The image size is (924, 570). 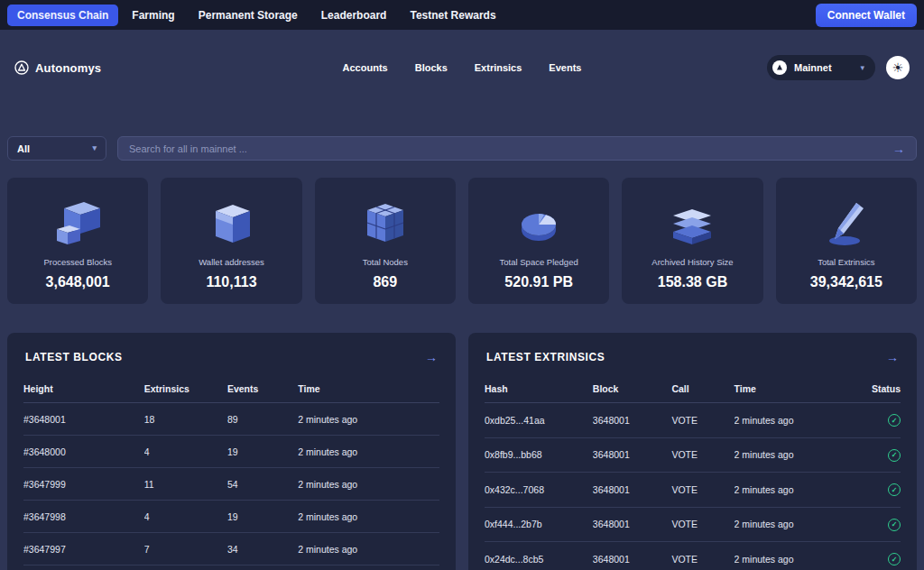 I want to click on table-row: #3647997 7 34 2 minutes ago, so click(x=231, y=549).